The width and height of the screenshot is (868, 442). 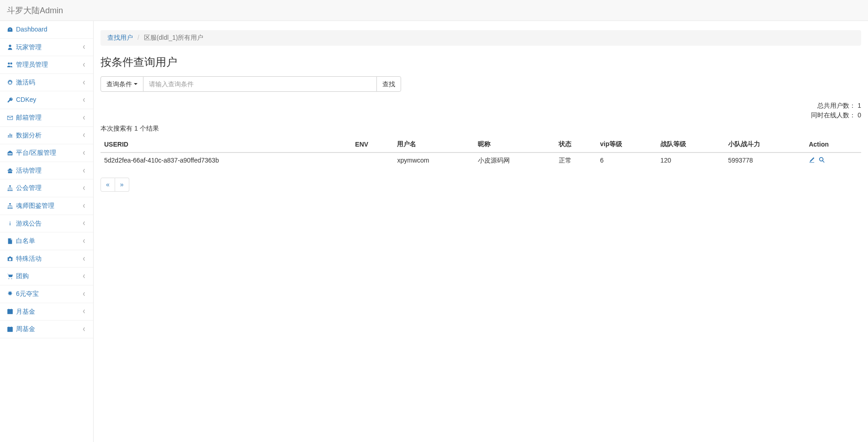 I want to click on sidebar-item-weekly-fund: 周基金, so click(x=47, y=330).